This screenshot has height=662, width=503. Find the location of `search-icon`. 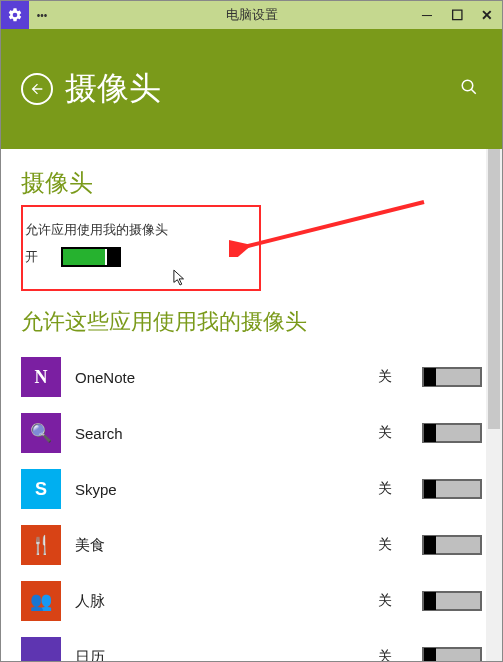

search-icon is located at coordinates (469, 87).